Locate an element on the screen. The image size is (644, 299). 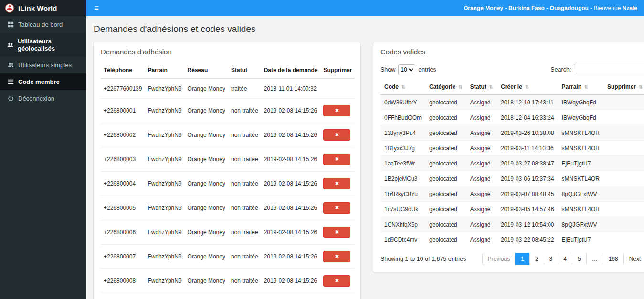
ilink-logo-icon is located at coordinates (10, 8).